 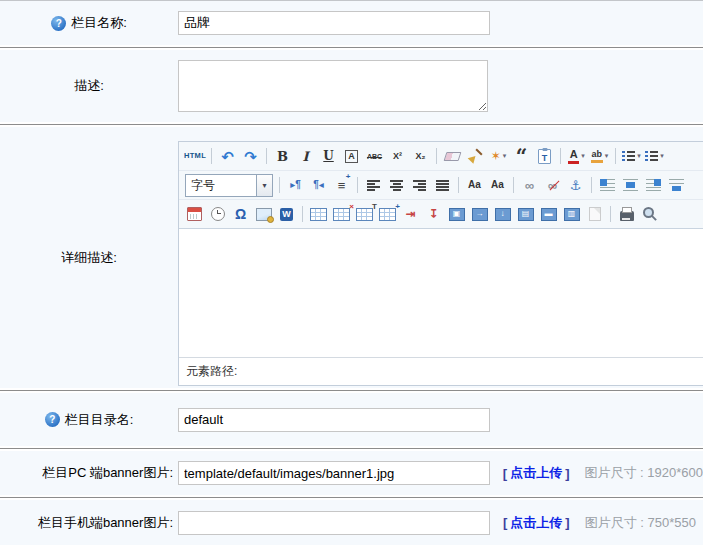 What do you see at coordinates (480, 214) in the screenshot?
I see `split-cell-right-icon: →` at bounding box center [480, 214].